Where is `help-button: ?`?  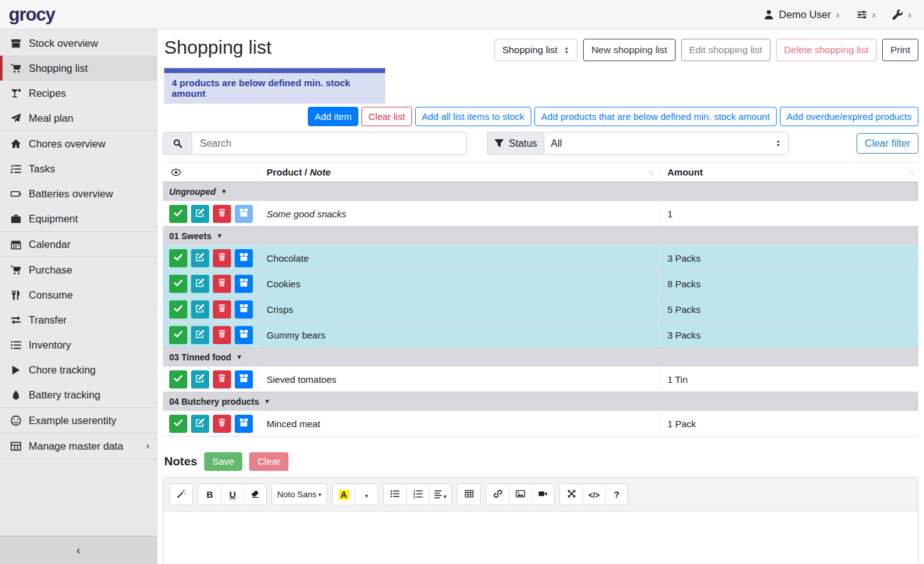 help-button: ? is located at coordinates (616, 495).